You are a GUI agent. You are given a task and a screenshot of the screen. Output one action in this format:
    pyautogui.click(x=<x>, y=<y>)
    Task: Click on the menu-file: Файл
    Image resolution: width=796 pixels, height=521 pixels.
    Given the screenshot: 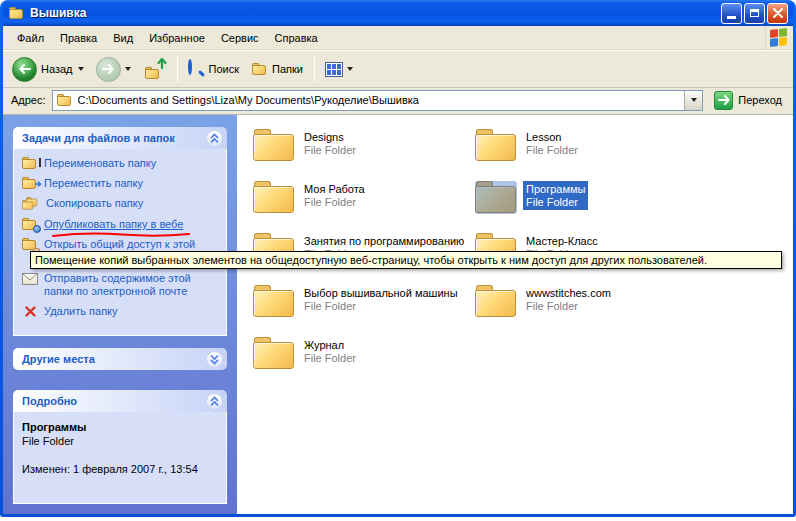 What is the action you would take?
    pyautogui.click(x=30, y=38)
    